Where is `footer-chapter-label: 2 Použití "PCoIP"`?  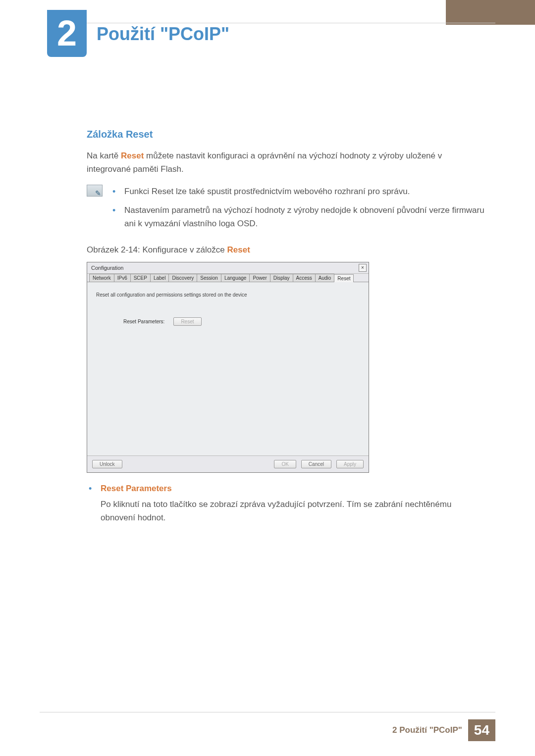
footer-chapter-label: 2 Použití "PCoIP" is located at coordinates (427, 730).